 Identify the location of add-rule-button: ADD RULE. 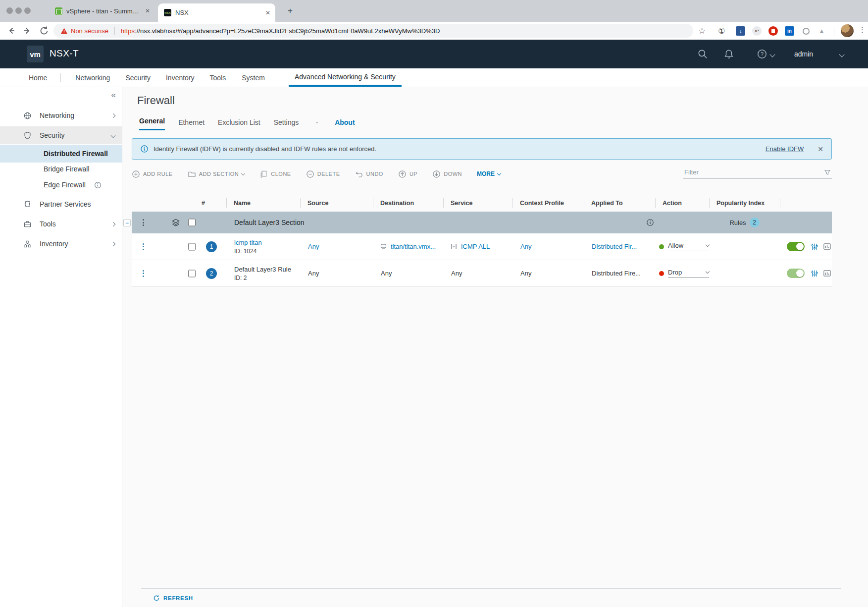
(153, 174).